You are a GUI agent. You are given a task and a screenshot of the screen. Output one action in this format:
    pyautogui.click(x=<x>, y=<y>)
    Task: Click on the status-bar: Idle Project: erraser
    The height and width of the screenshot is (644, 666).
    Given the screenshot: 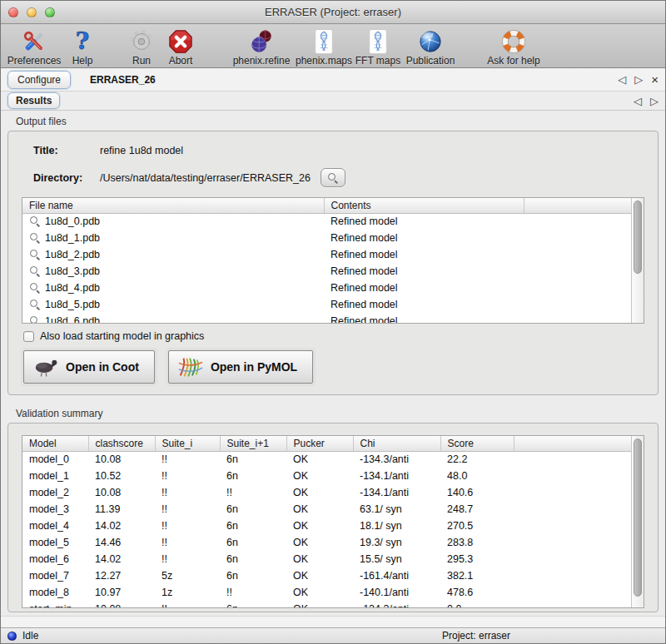 What is the action you would take?
    pyautogui.click(x=333, y=636)
    